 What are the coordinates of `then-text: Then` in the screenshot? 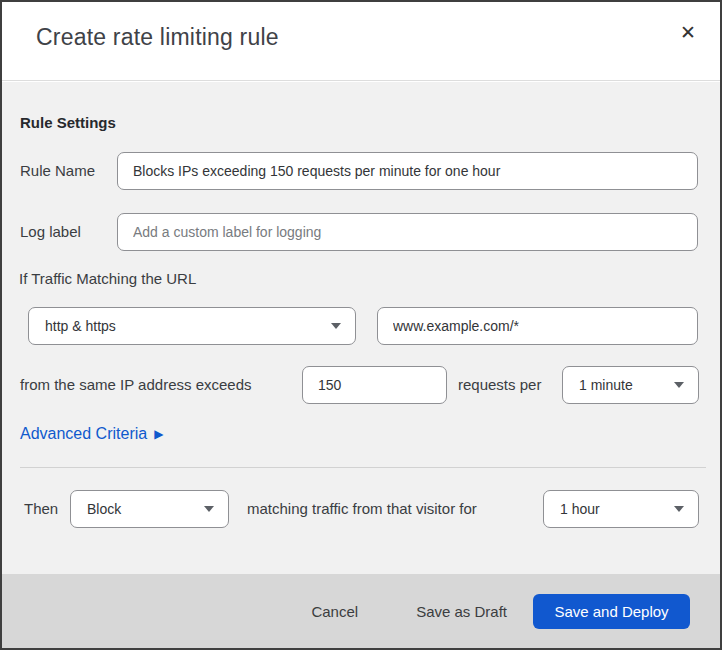 It's located at (41, 508).